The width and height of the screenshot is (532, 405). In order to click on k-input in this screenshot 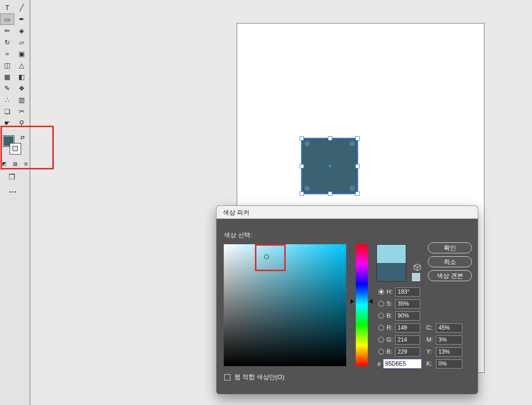, I will do `click(449, 364)`.